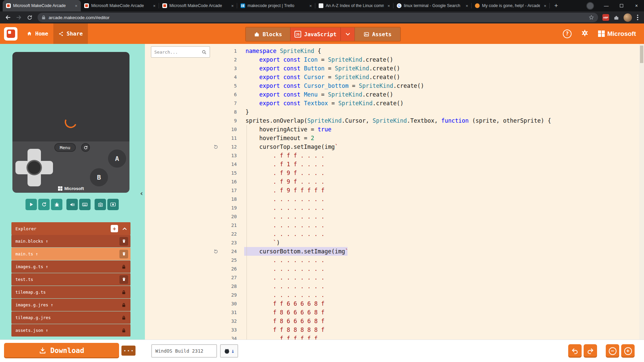 This screenshot has height=362, width=644. What do you see at coordinates (612, 351) in the screenshot?
I see `zoom-out-button: −` at bounding box center [612, 351].